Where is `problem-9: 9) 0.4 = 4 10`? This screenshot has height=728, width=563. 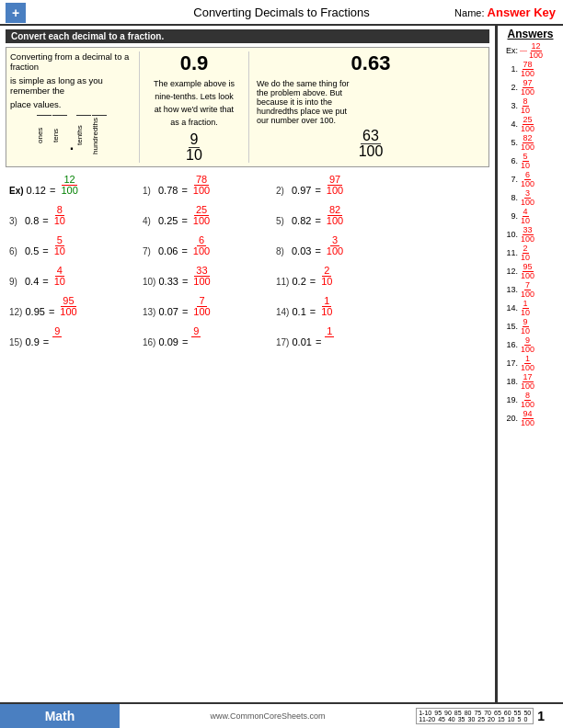 problem-9: 9) 0.4 = 4 10 is located at coordinates (75, 276).